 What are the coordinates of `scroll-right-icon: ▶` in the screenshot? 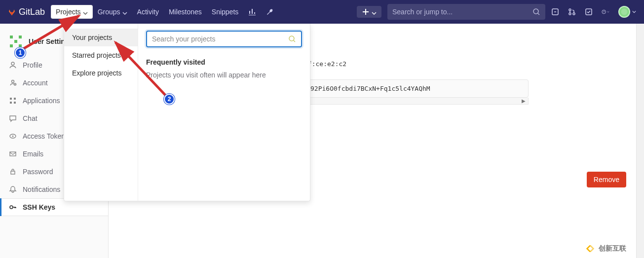 It's located at (524, 101).